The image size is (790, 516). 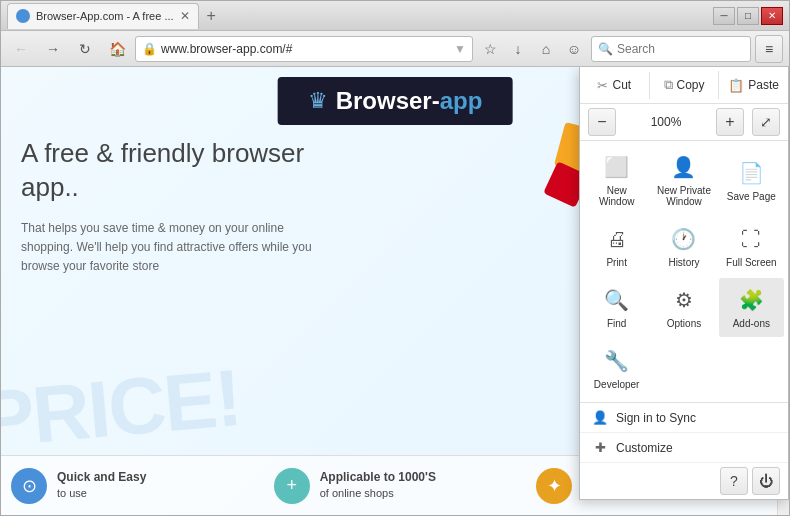 What do you see at coordinates (574, 49) in the screenshot?
I see `account-button: ☺` at bounding box center [574, 49].